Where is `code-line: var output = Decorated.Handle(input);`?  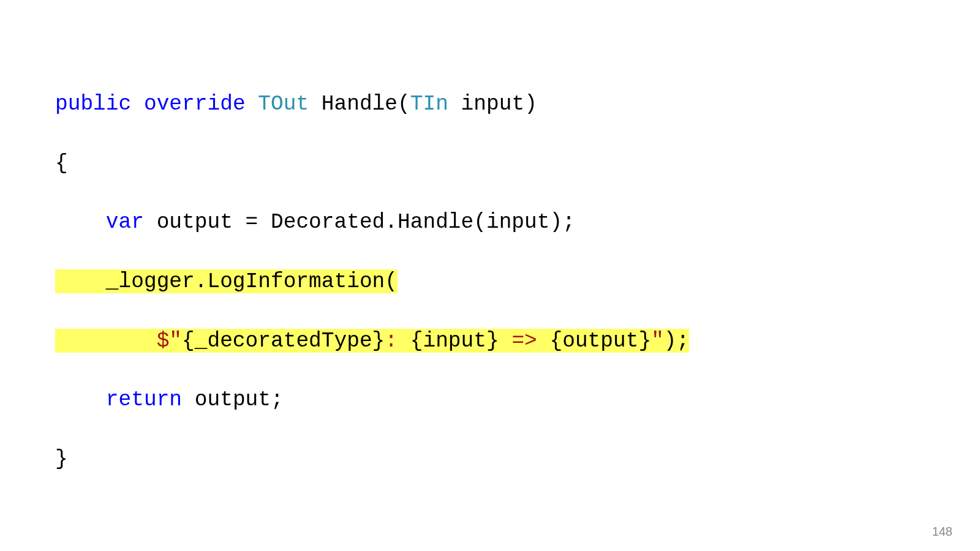 code-line: var output = Decorated.Handle(input); is located at coordinates (461, 222).